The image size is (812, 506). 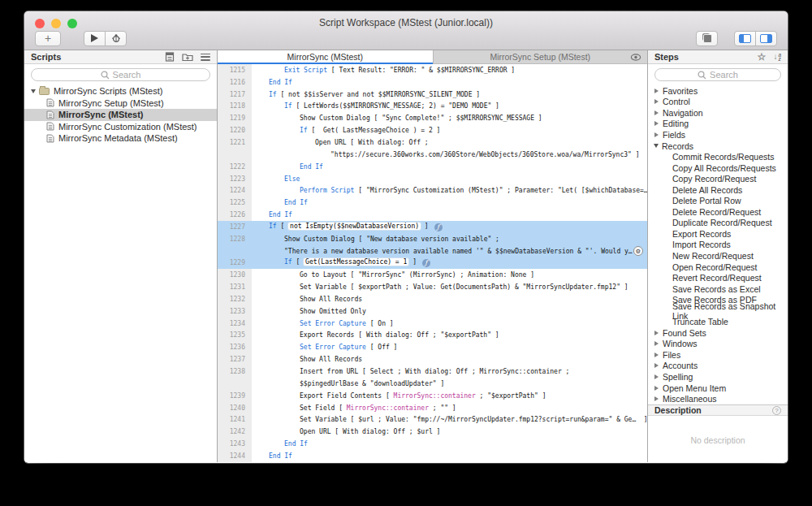 I want to click on tab-mirrorsync-mstest: MirrorSync (MStest), so click(x=325, y=57).